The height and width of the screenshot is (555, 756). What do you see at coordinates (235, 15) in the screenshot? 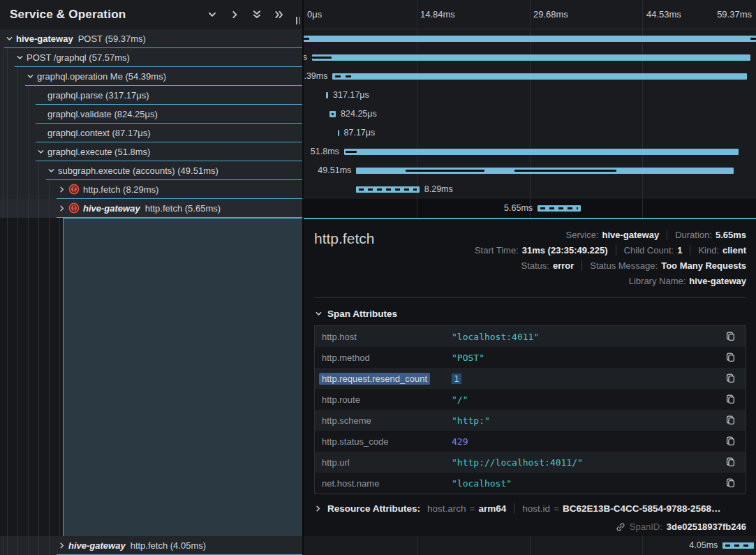
I see `expand-one-icon` at bounding box center [235, 15].